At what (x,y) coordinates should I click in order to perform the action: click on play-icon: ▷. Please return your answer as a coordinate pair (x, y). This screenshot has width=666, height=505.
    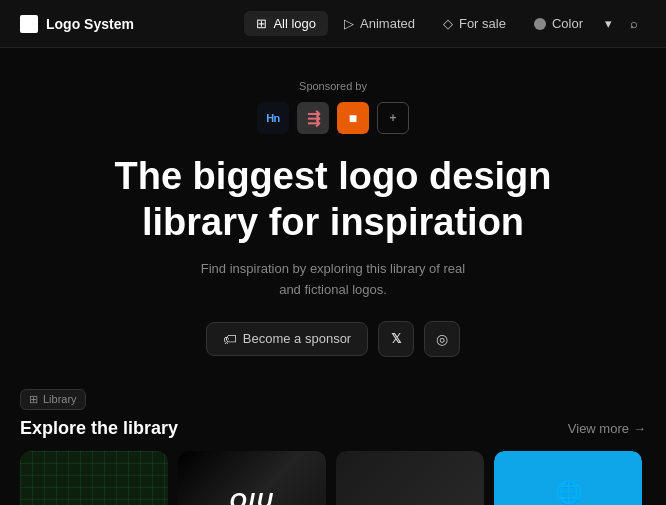
    Looking at the image, I should click on (349, 24).